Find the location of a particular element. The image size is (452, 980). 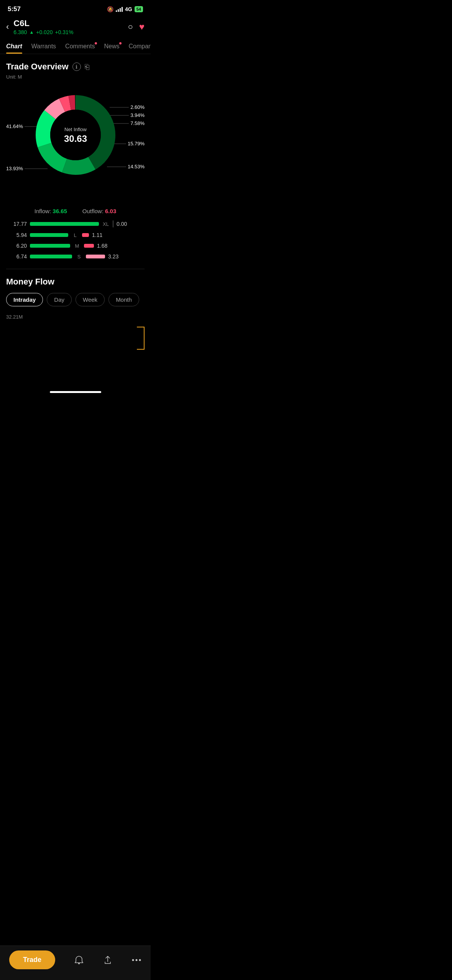

home-indicator is located at coordinates (76, 392).